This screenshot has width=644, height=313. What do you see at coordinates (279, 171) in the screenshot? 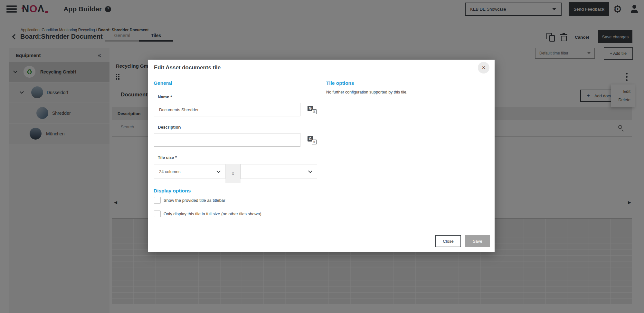
I see `tile-height-select` at bounding box center [279, 171].